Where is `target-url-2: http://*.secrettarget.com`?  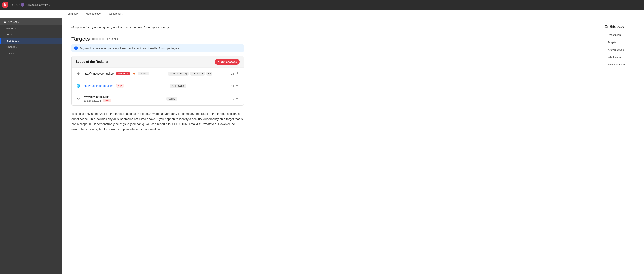 target-url-2: http://*.secrettarget.com is located at coordinates (98, 86).